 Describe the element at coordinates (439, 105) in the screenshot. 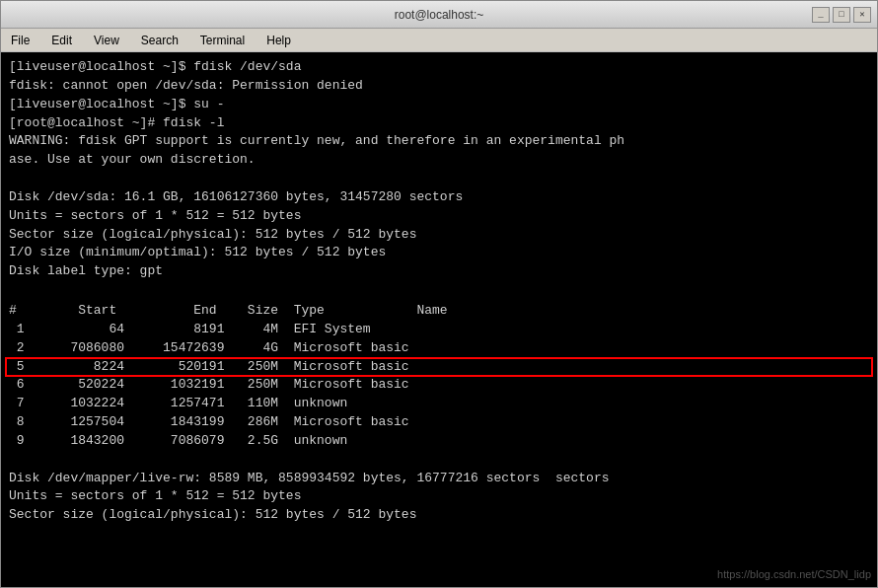

I see `terminal-line-3: [liveuser@localhost ~]$ su -` at that location.